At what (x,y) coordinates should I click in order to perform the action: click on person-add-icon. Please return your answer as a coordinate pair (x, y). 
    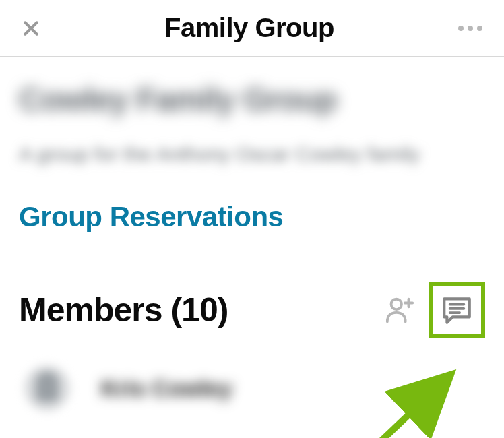
    Looking at the image, I should click on (400, 310).